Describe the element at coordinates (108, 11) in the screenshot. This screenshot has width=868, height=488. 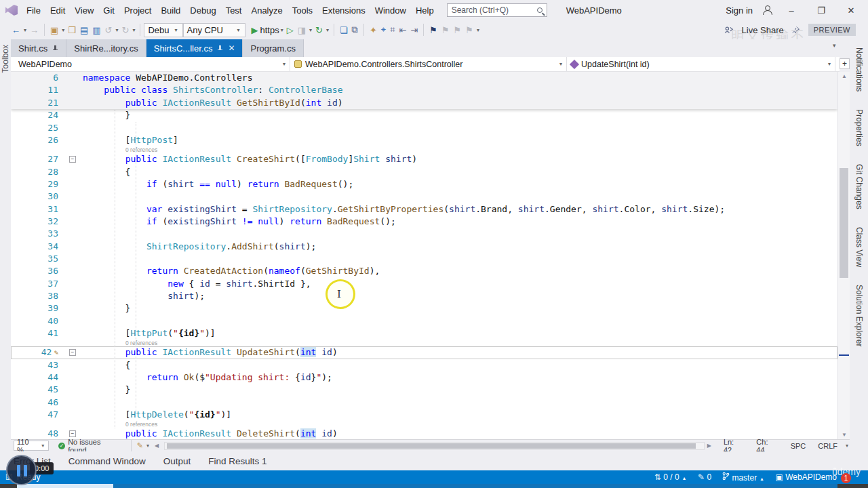
I see `menu-item-git: Git` at that location.